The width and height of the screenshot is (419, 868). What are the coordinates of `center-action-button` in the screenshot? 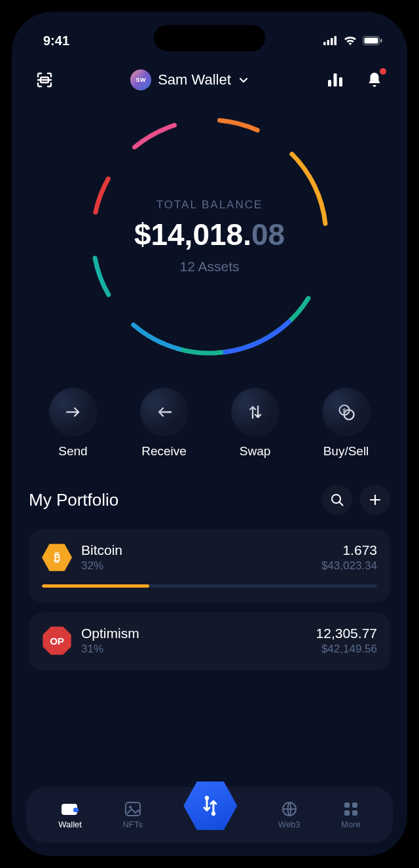 It's located at (210, 806).